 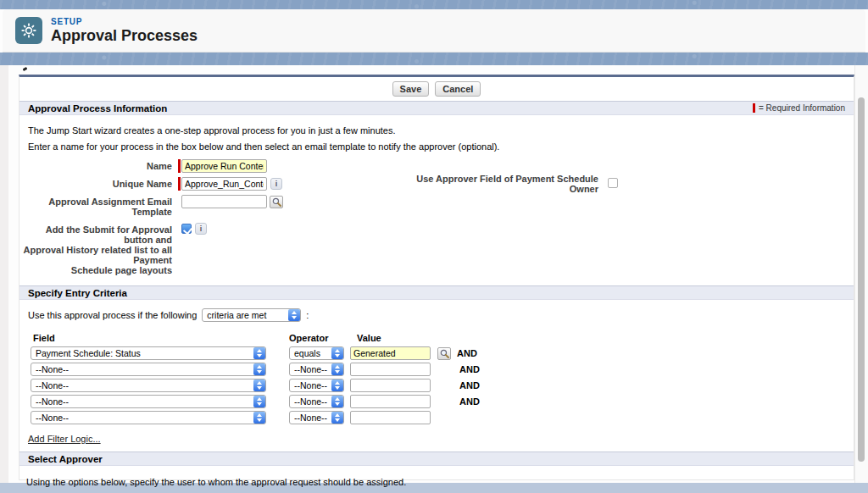 What do you see at coordinates (437, 369) in the screenshot?
I see `criteria-row-2: --None-- --None-- AND` at bounding box center [437, 369].